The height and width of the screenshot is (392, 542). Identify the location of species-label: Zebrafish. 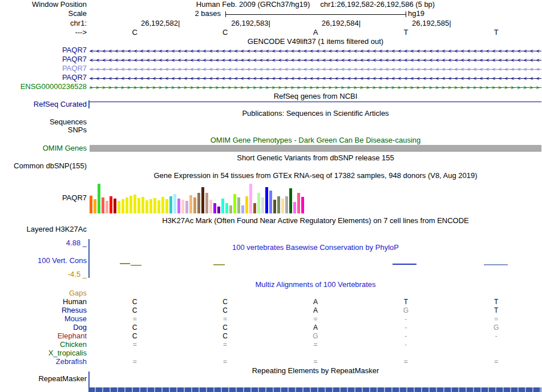
(43, 362).